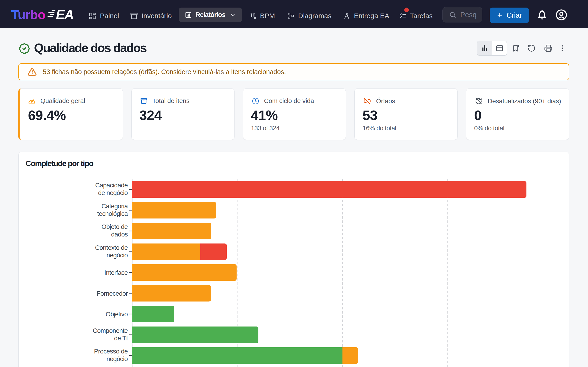 This screenshot has width=588, height=367. Describe the element at coordinates (113, 214) in the screenshot. I see `svg-text: tecnológica` at that location.